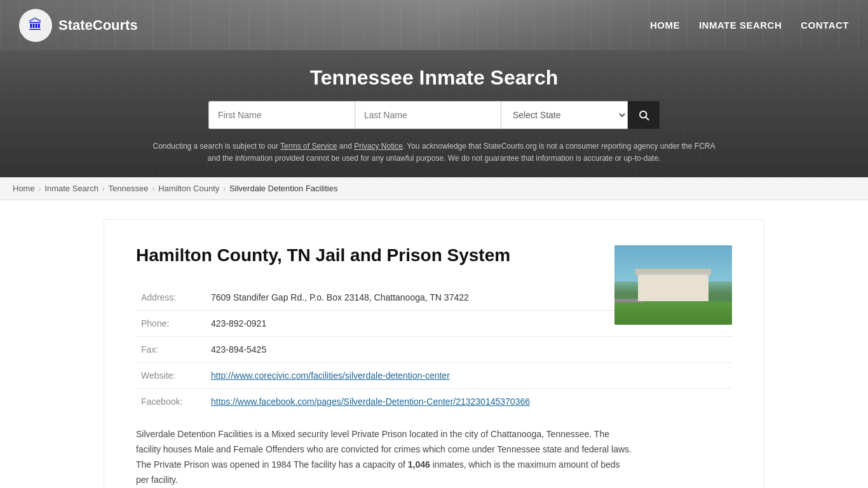 This screenshot has width=868, height=488. Describe the element at coordinates (564, 115) in the screenshot. I see `state-select: Select State Tennessee Alabama Georgia` at that location.